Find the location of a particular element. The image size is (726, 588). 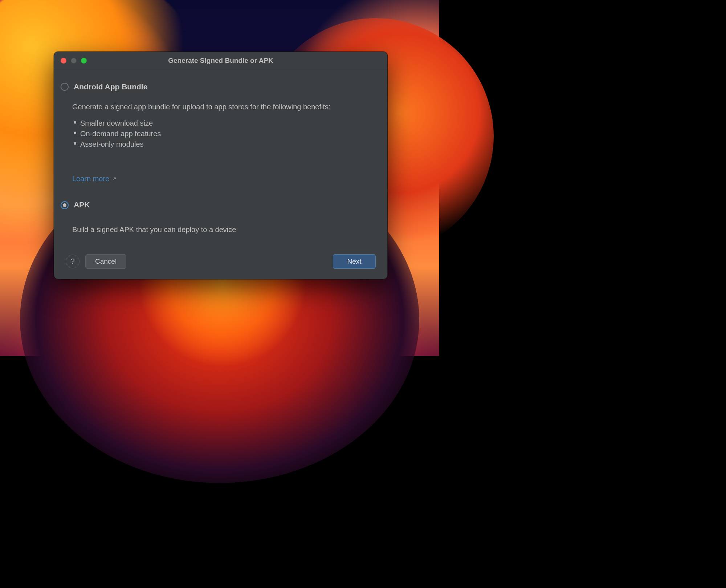

bundle-benefits-list: Smaller download size On-demand app feat… is located at coordinates (224, 134).